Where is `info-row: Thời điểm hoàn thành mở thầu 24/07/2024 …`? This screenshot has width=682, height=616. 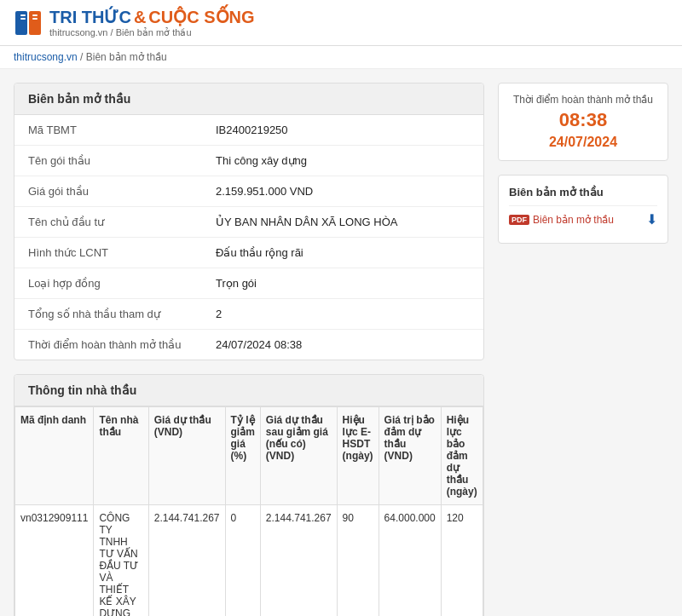 info-row: Thời điểm hoàn thành mở thầu 24/07/2024 … is located at coordinates (249, 345).